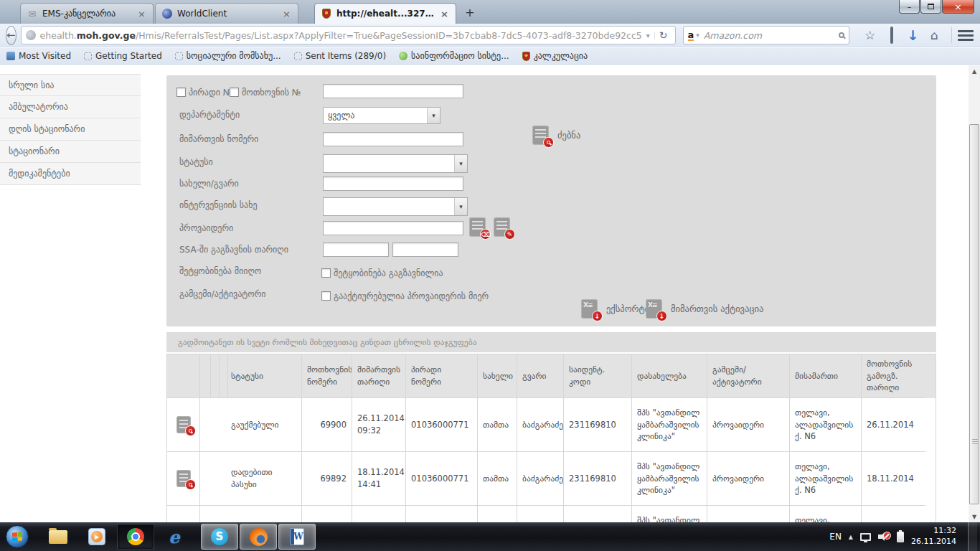  I want to click on intervention-value, so click(389, 207).